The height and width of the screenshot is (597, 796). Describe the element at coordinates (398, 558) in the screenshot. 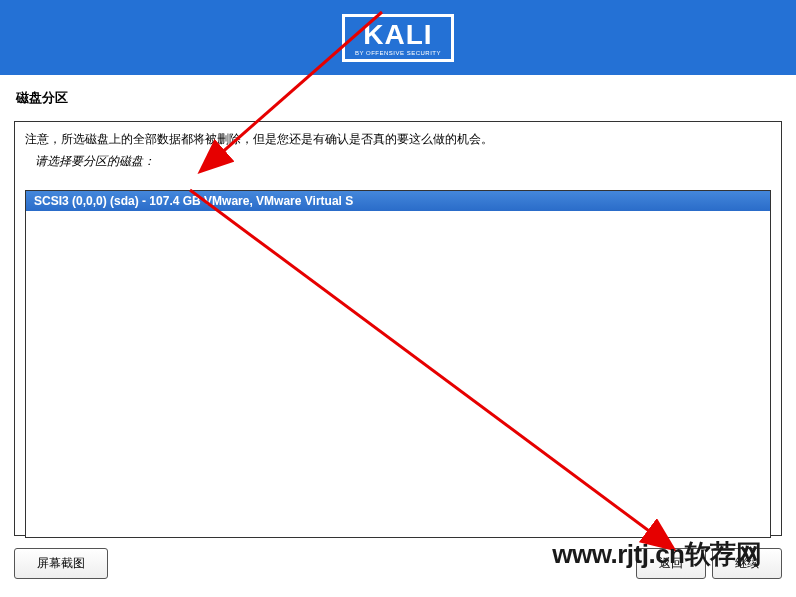

I see `button-row: 屏幕截图 返回 继续` at that location.